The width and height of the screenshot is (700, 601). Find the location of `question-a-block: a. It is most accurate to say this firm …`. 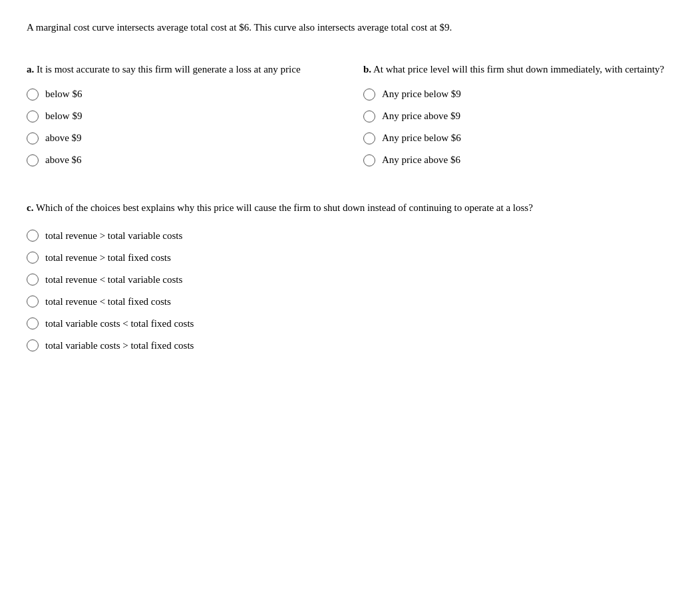

question-a-block: a. It is most accurate to say this firm … is located at coordinates (182, 114).